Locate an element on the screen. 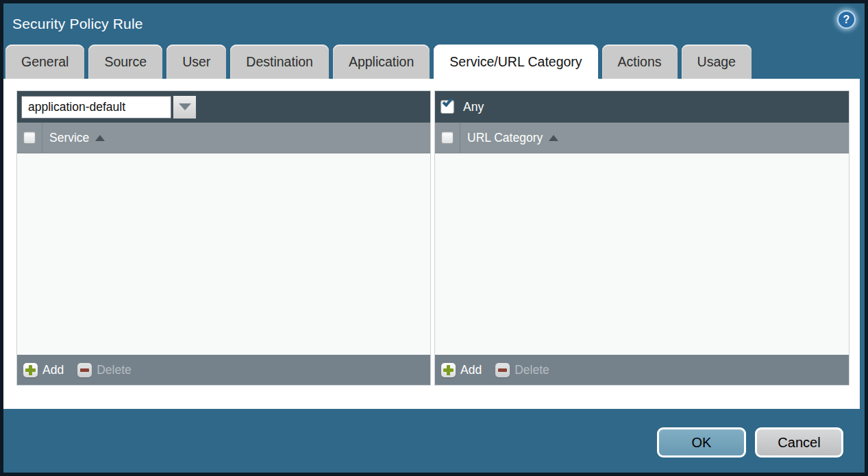  tab-usage: Usage is located at coordinates (717, 62).